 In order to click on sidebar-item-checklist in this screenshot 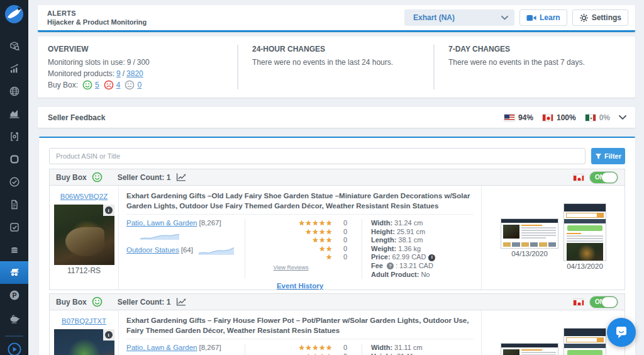, I will do `click(14, 227)`.